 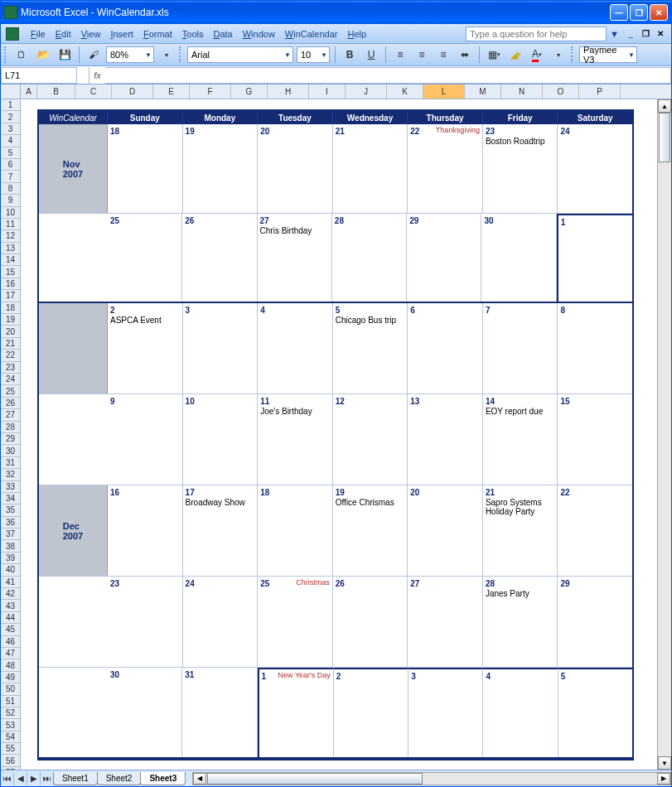 I want to click on row-header: 48, so click(x=10, y=665).